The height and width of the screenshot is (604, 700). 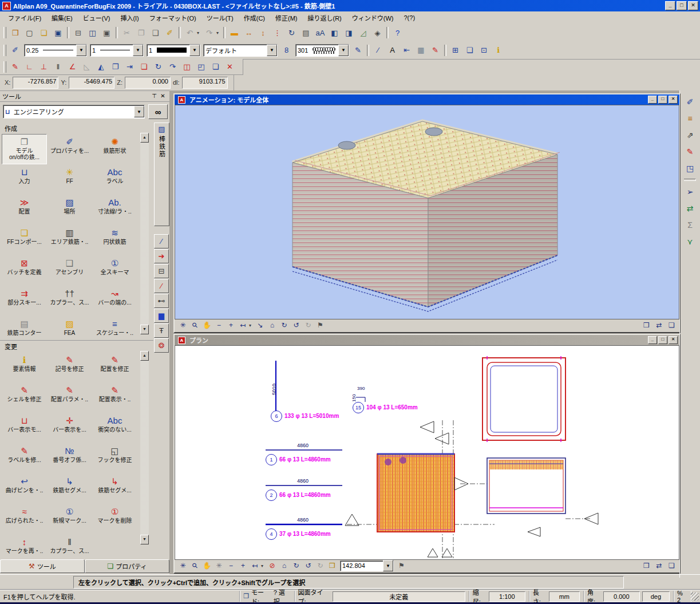 What do you see at coordinates (378, 50) in the screenshot?
I see `line-icon: ∕` at bounding box center [378, 50].